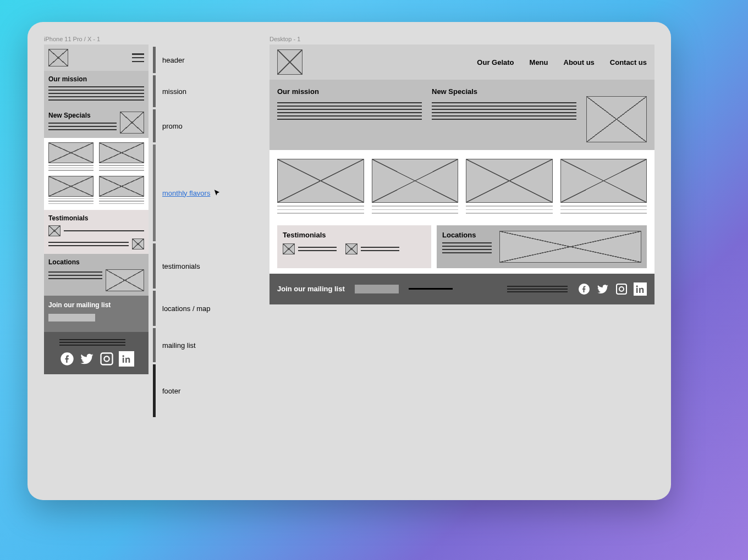 Image resolution: width=748 pixels, height=560 pixels. I want to click on desktop-header-section: Our Gelato Menu About us Contact us, so click(462, 62).